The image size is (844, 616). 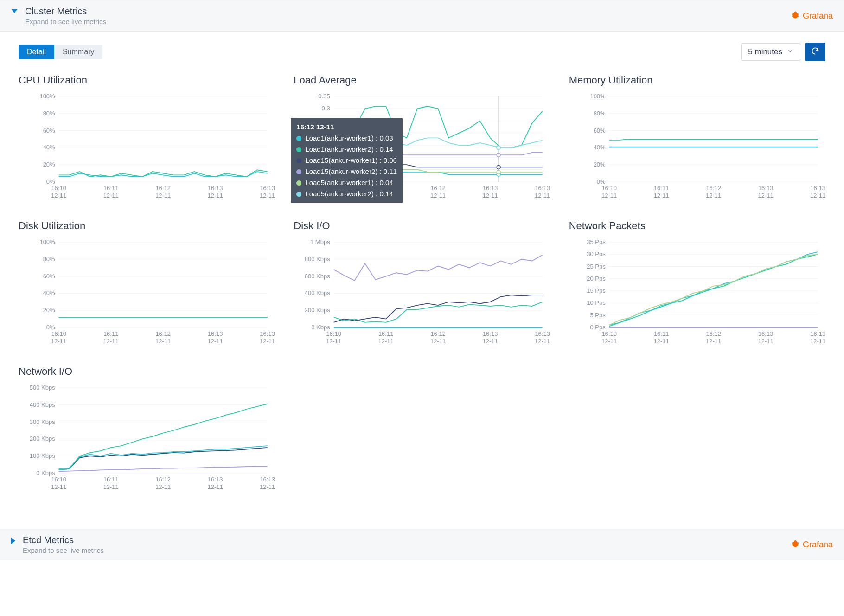 I want to click on chart-plot: 0 Kbps100 Kbps200 Kbps300 Kbps400 Kbps50…, so click(x=147, y=439).